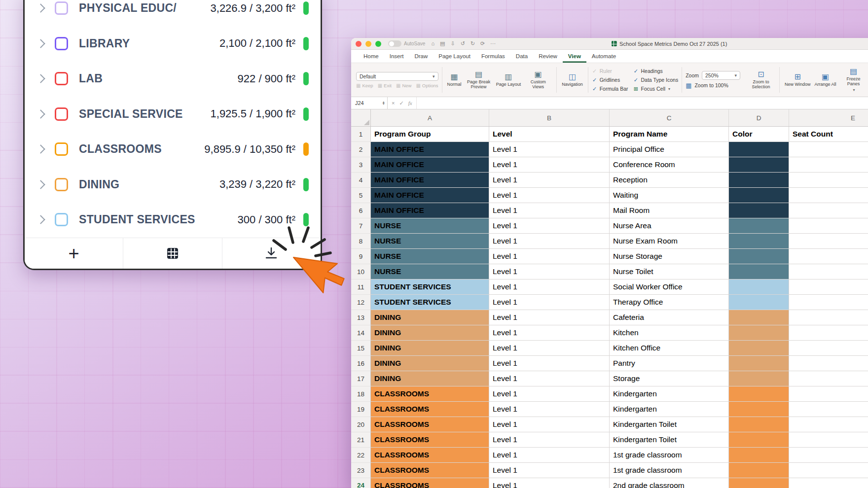  What do you see at coordinates (829, 364) in the screenshot?
I see `cell-e16` at bounding box center [829, 364].